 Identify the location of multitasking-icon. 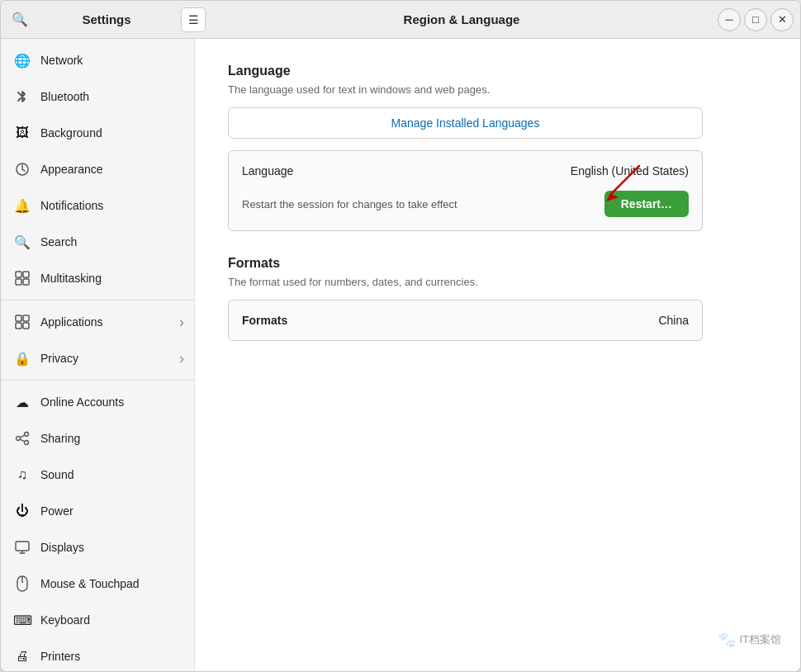
(22, 278).